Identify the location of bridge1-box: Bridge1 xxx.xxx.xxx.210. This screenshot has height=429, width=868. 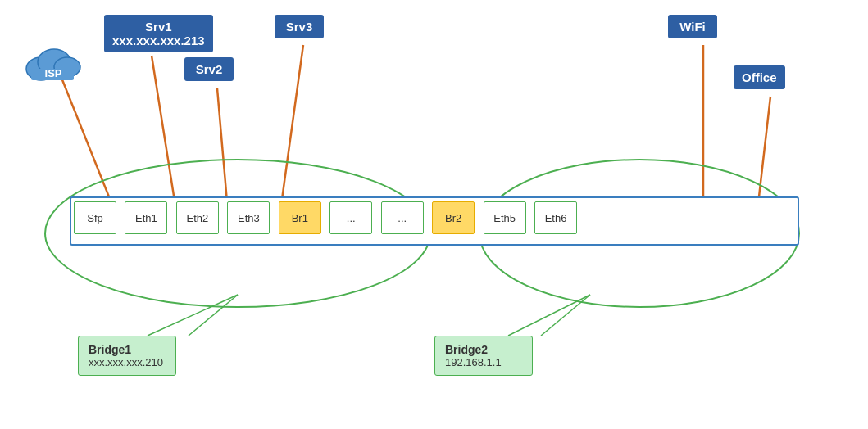
(127, 355).